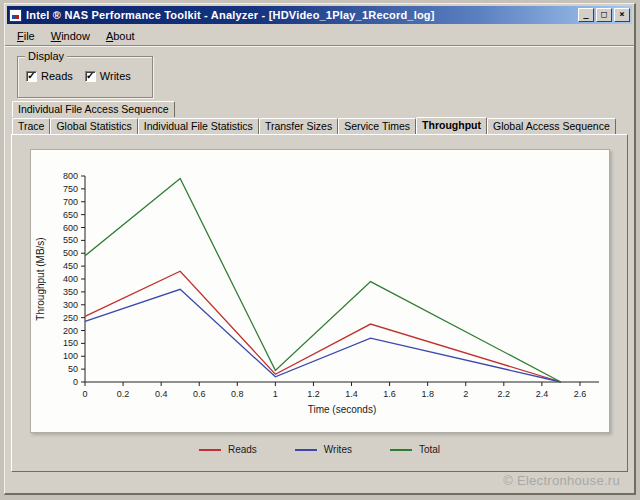 The height and width of the screenshot is (500, 640). I want to click on maximize-button-icon: □, so click(604, 15).